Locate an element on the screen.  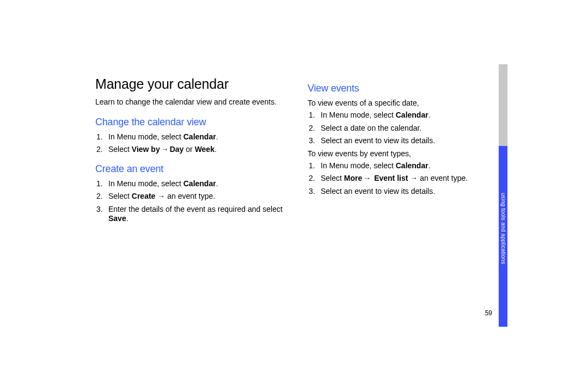
change-view-steps: In Menu mode, select Calendar. Select Vi… is located at coordinates (191, 144).